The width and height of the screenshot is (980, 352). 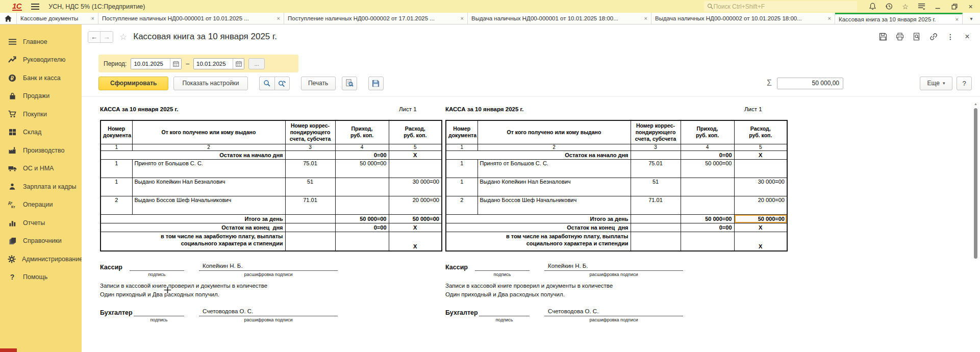 What do you see at coordinates (94, 37) in the screenshot?
I see `back-button: ←` at bounding box center [94, 37].